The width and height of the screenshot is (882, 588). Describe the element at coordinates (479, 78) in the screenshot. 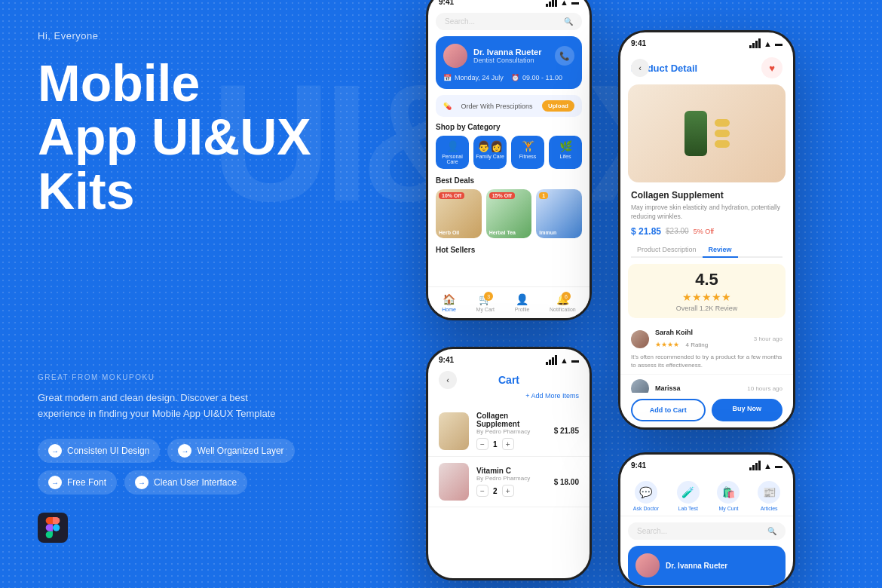

I see `doctor-date: Monday, 24 July` at that location.